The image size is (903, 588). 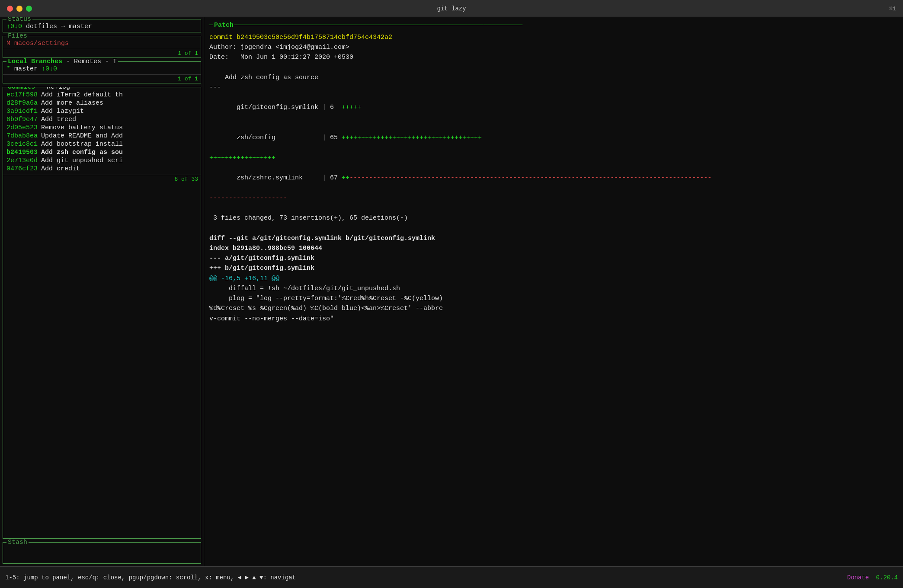 What do you see at coordinates (858, 578) in the screenshot?
I see `donate-button: Donate` at bounding box center [858, 578].